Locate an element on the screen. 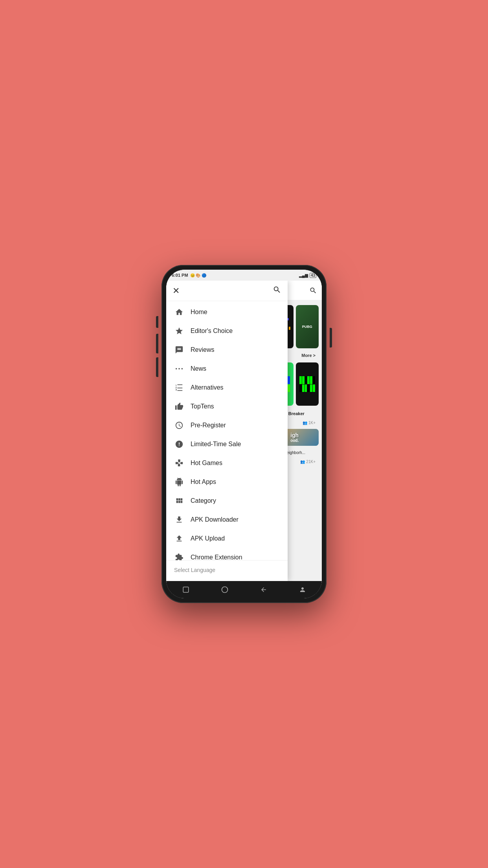  reviews-icon is located at coordinates (179, 350).